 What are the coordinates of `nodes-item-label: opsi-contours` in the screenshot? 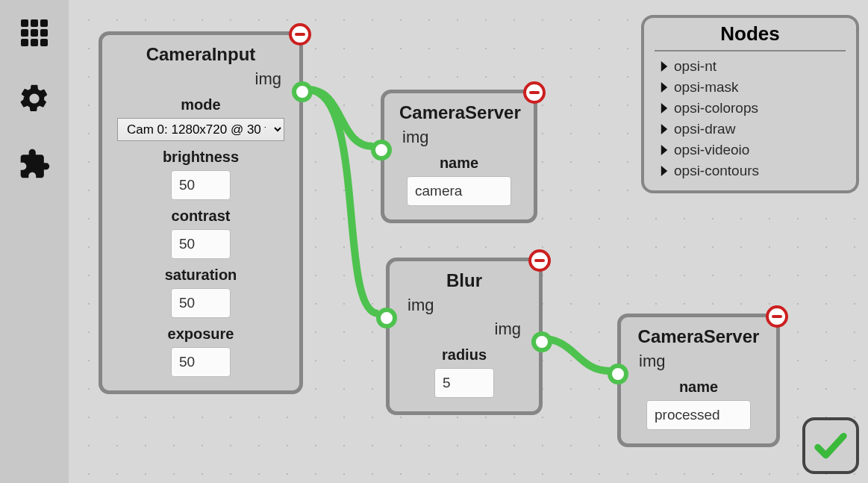 It's located at (716, 171).